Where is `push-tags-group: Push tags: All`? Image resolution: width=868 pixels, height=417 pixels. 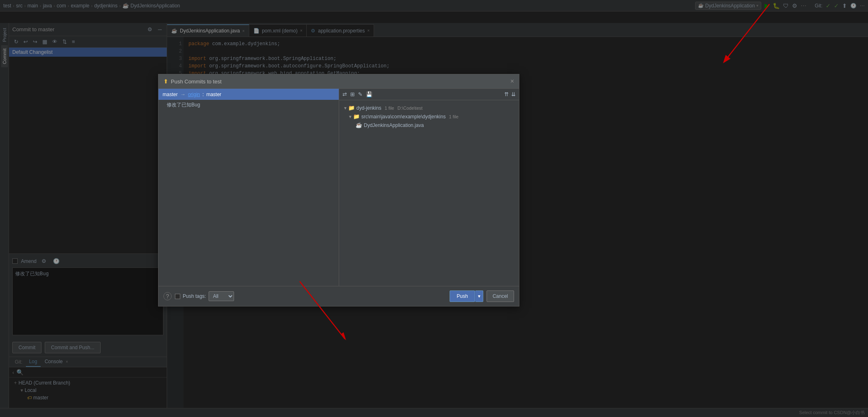 push-tags-group: Push tags: All is located at coordinates (204, 296).